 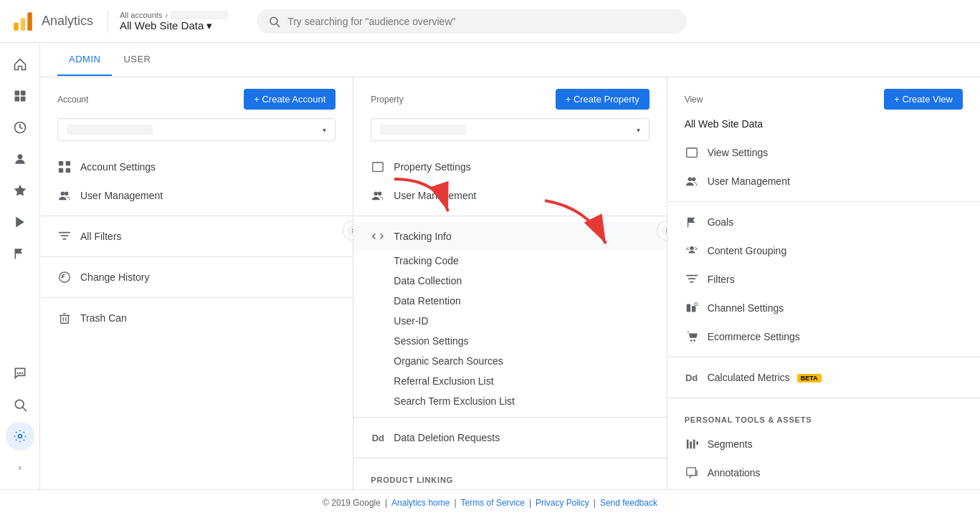 I want to click on sidebar-item-behavior, so click(x=20, y=222).